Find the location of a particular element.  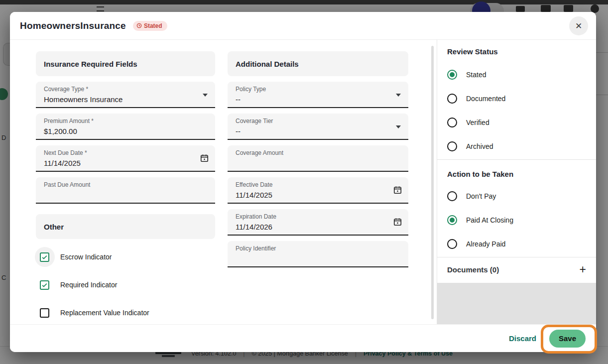

radio-label: Documented is located at coordinates (486, 99).